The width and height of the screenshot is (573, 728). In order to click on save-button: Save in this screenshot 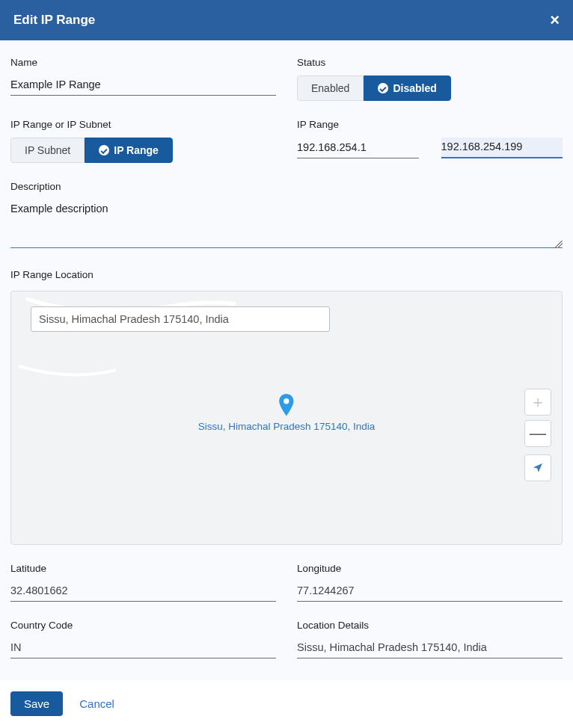, I will do `click(37, 704)`.